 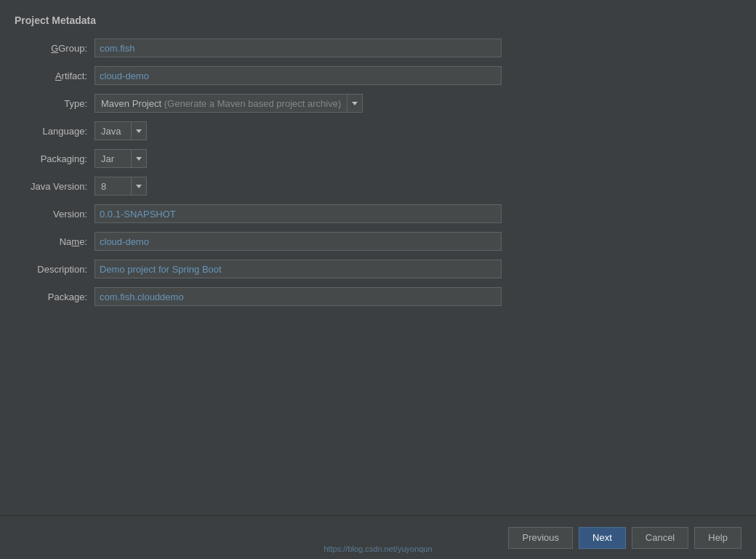 I want to click on group-row: GGroup:, so click(x=378, y=48).